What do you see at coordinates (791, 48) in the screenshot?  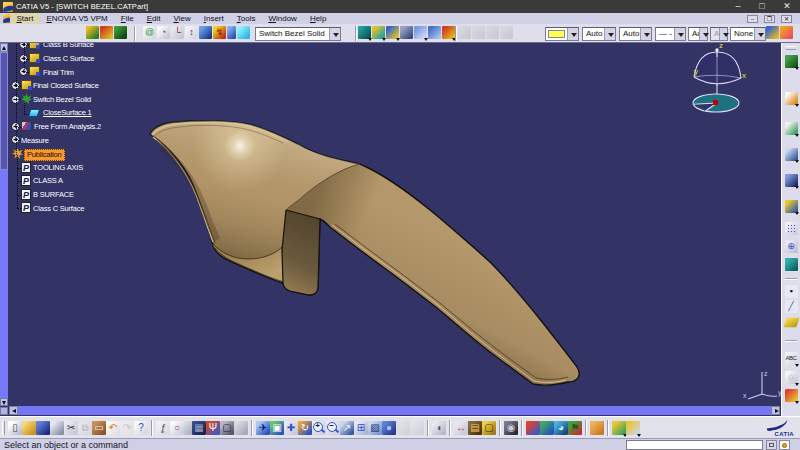 I see `toolbar-grip` at bounding box center [791, 48].